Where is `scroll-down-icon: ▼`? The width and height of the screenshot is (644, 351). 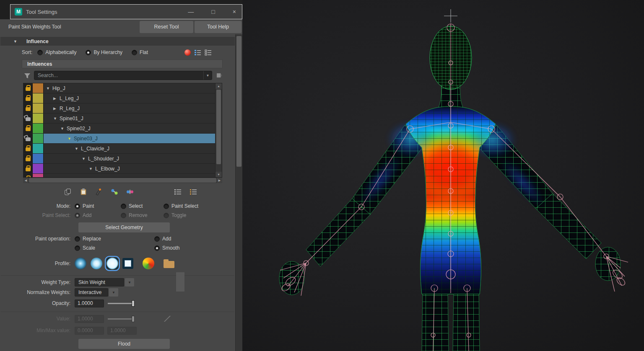 scroll-down-icon: ▼ is located at coordinates (219, 174).